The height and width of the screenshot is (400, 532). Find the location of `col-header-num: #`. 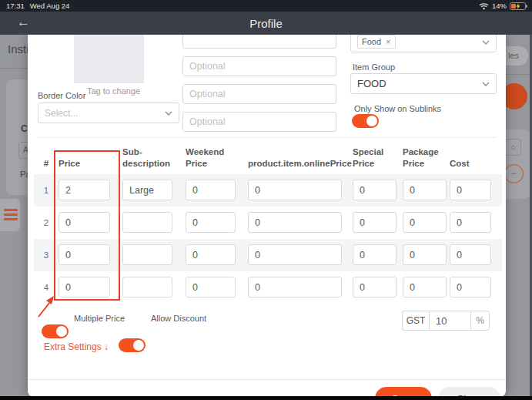

col-header-num: # is located at coordinates (46, 164).